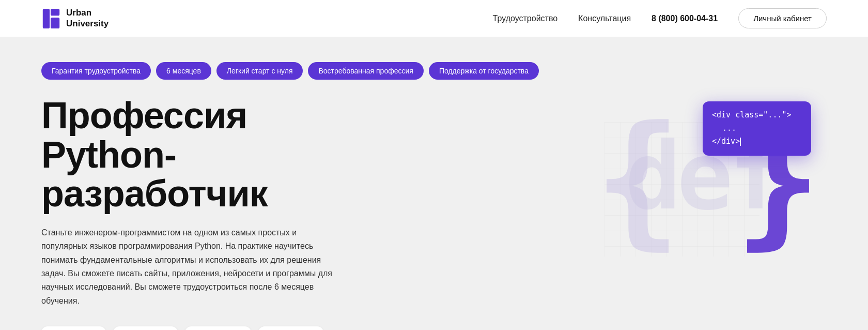  What do you see at coordinates (218, 328) in the screenshot?
I see `tool-mysql: DB MySQL` at bounding box center [218, 328].